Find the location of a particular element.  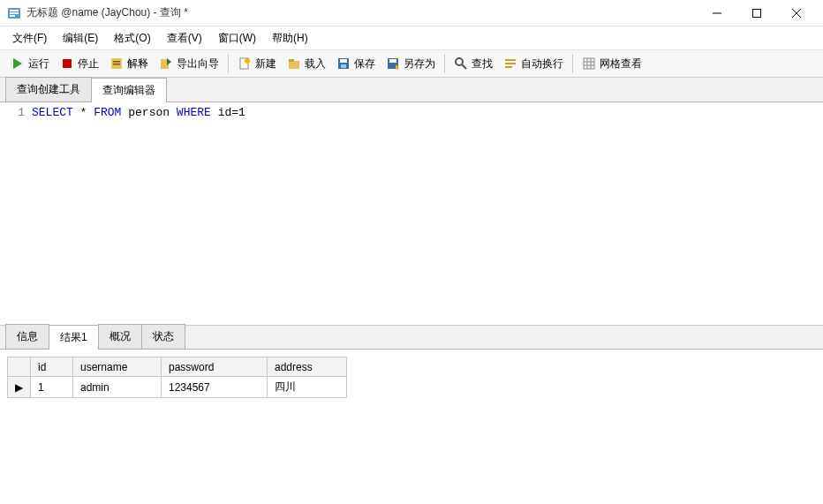

menu-help: 帮助(H) is located at coordinates (290, 39).